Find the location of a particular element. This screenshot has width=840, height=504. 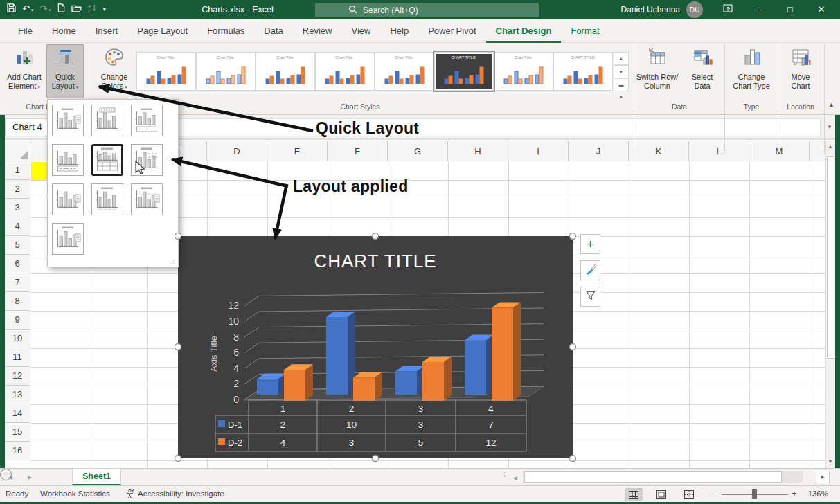

open-folder-icon is located at coordinates (76, 10).